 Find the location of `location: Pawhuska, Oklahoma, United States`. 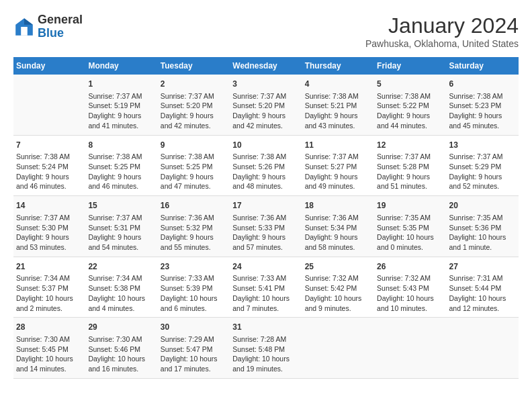

location: Pawhuska, Oklahoma, United States is located at coordinates (442, 44).